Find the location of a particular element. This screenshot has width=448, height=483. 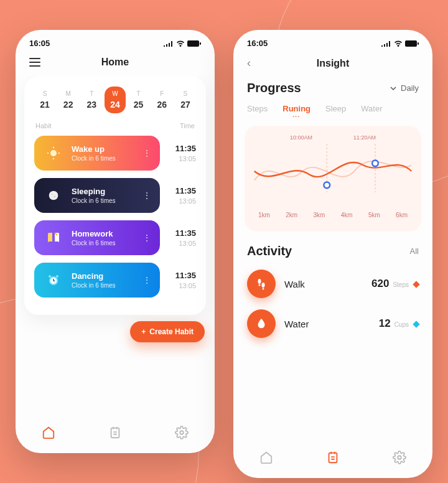

habit-card-dancing: Dancing Clock in 6 times ⋮ is located at coordinates (97, 280).